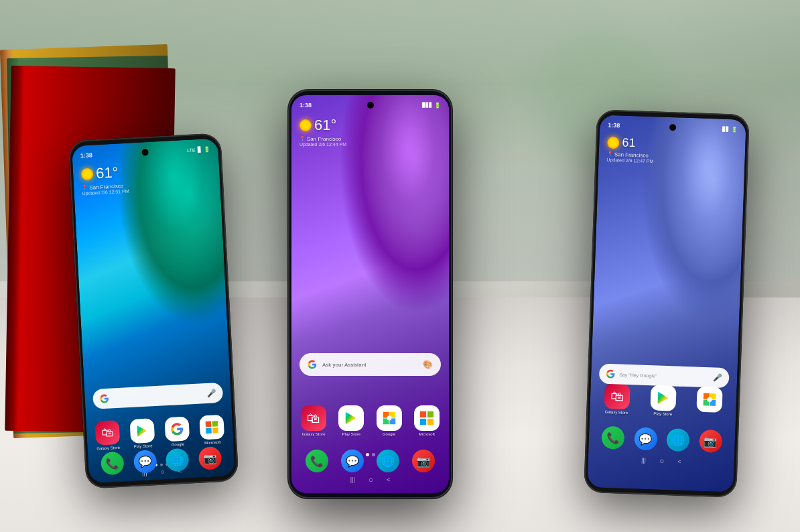 The height and width of the screenshot is (532, 800). I want to click on galaxy-store-icon-right: 🛍, so click(616, 397).